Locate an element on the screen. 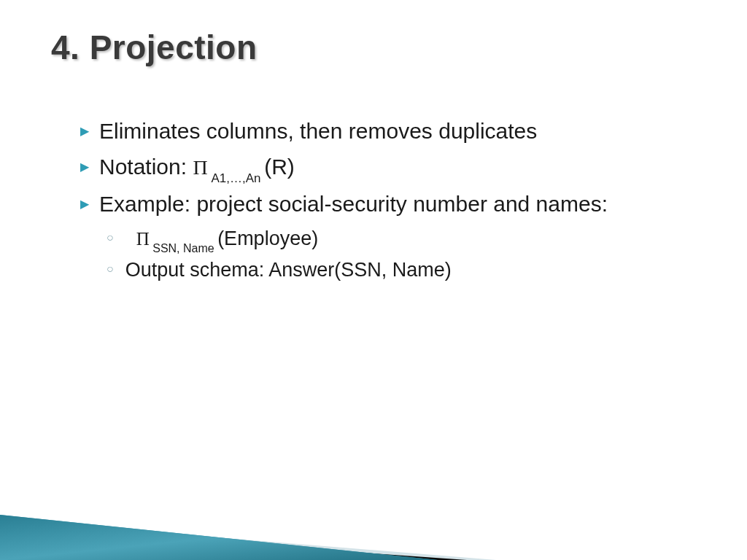 Image resolution: width=747 pixels, height=560 pixels. pi-subscript: A1,…,An is located at coordinates (236, 178).